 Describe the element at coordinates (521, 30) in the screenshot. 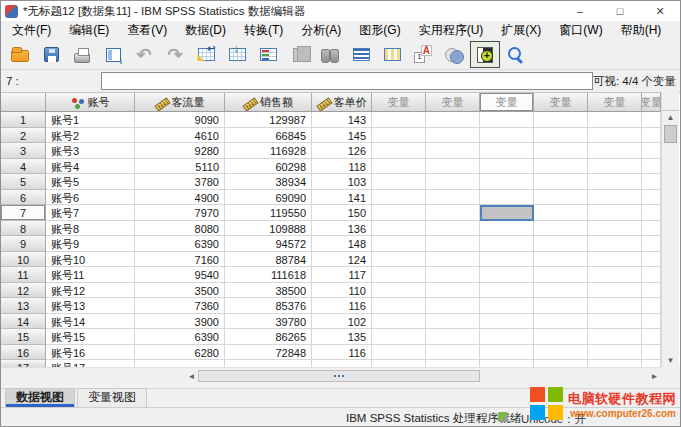

I see `menu-extensions: 扩展(X)` at that location.